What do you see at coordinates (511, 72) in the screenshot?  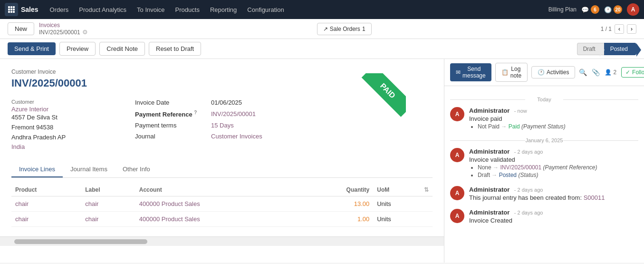 I see `log-note-button: 📋 Log note` at bounding box center [511, 72].